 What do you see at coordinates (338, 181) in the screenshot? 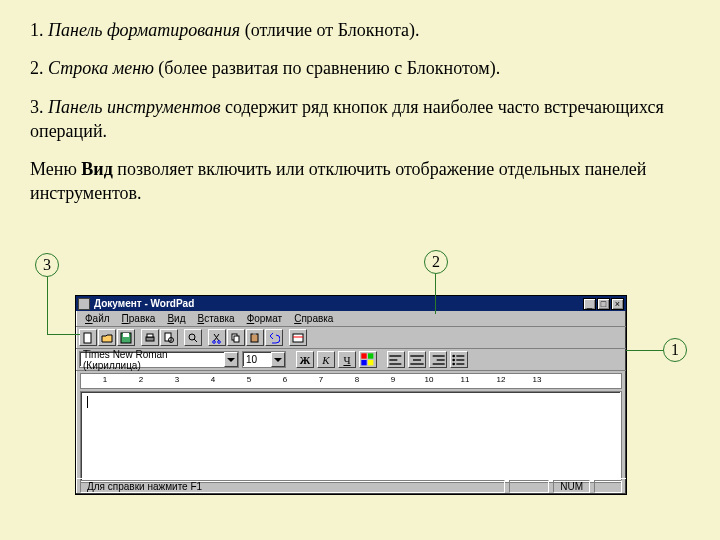
I see `p4b: позволяет включить или отключить отображ…` at bounding box center [338, 181].